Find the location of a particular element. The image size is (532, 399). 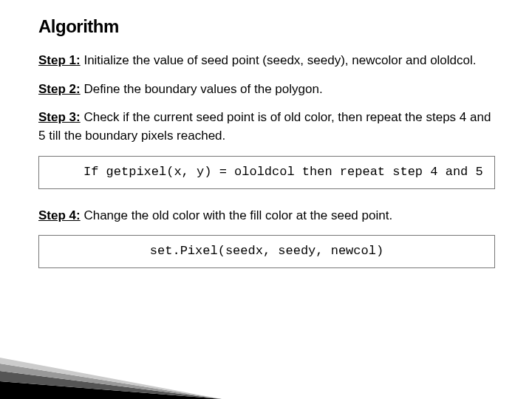

step-1-text: Initialize the value of seed point (seed… is located at coordinates (279, 61).